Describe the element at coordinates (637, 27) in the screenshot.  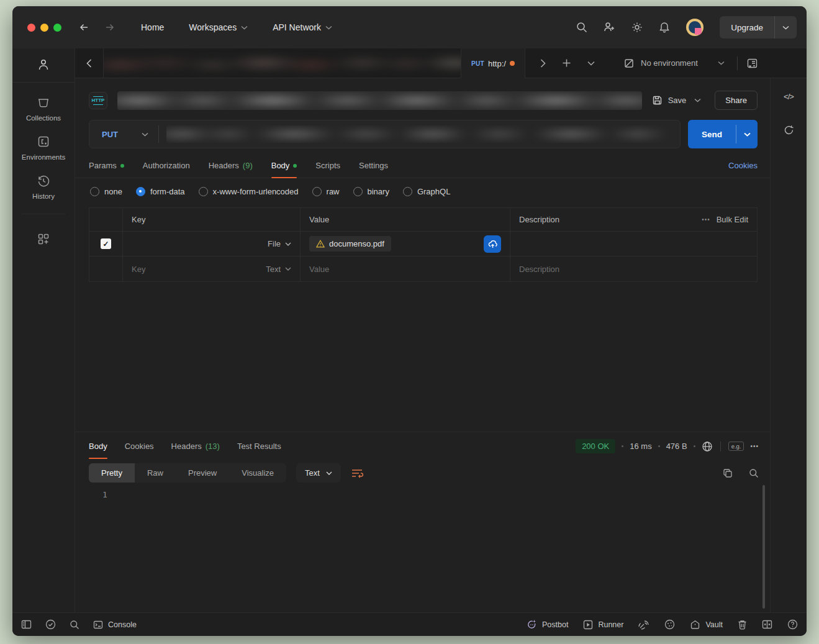
I see `settings-gear-icon` at that location.